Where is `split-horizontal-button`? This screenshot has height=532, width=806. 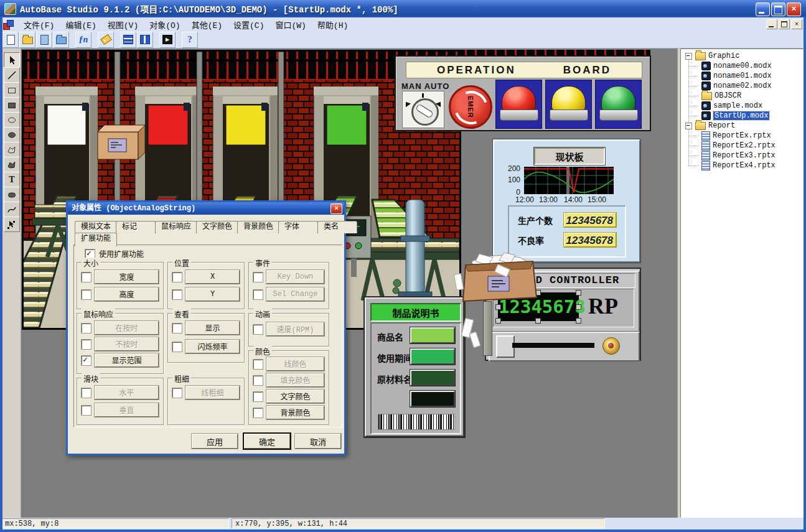
split-horizontal-button is located at coordinates (128, 40).